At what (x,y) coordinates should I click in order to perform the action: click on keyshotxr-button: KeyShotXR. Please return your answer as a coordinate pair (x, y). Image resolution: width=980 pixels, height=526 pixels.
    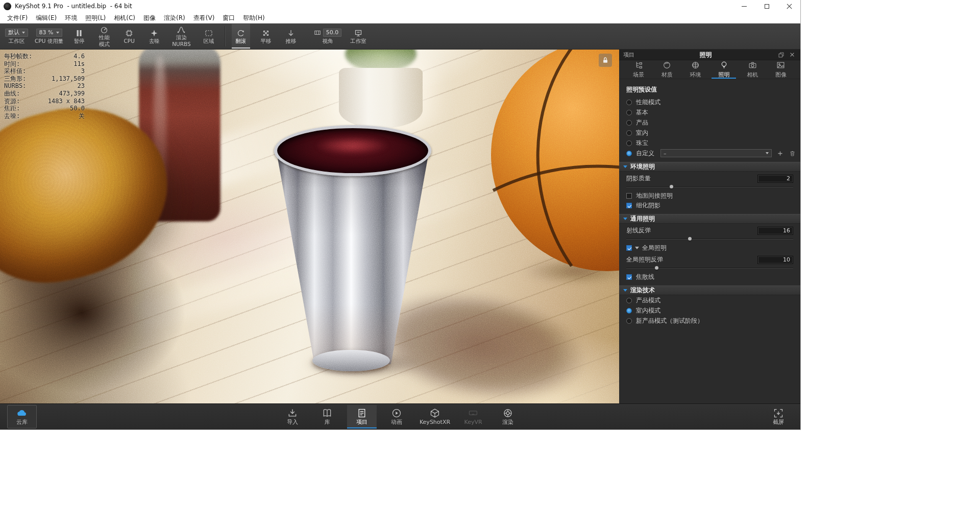
    Looking at the image, I should click on (435, 417).